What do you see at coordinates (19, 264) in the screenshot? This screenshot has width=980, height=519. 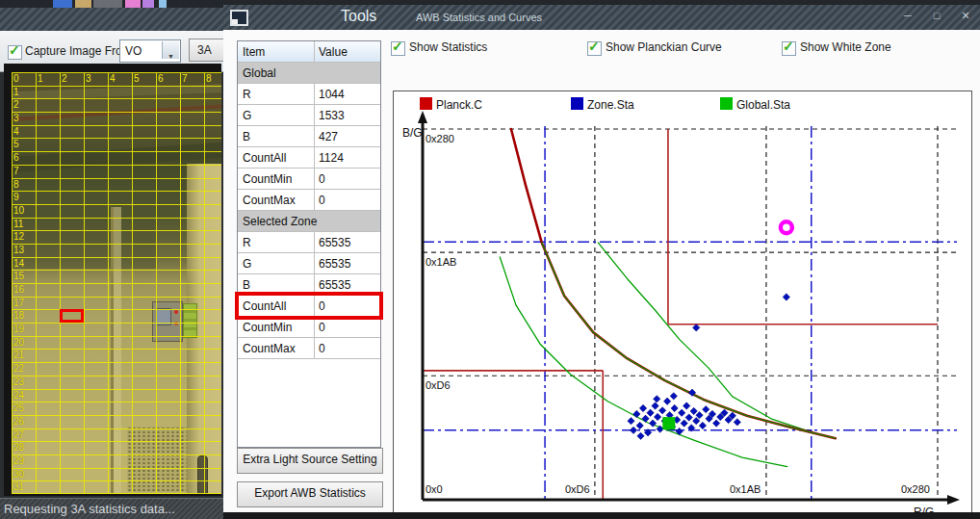 I see `grid-row-label: 14` at bounding box center [19, 264].